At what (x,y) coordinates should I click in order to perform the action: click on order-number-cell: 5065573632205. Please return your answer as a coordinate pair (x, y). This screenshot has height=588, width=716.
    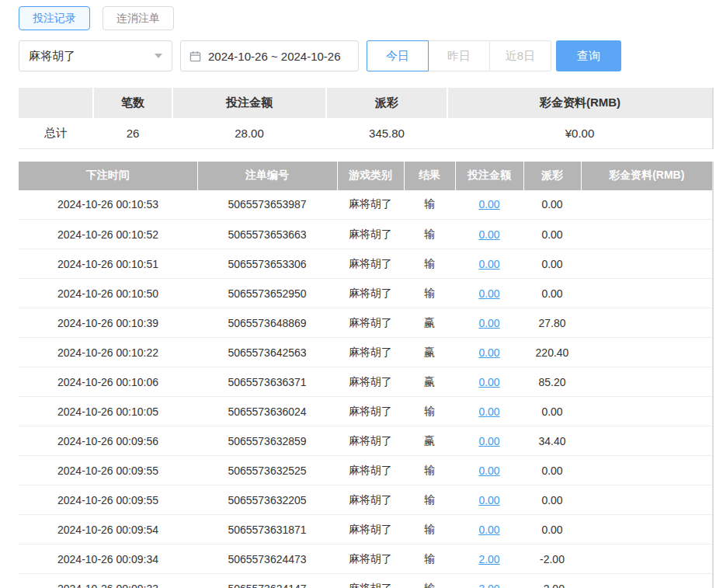
    Looking at the image, I should click on (267, 500).